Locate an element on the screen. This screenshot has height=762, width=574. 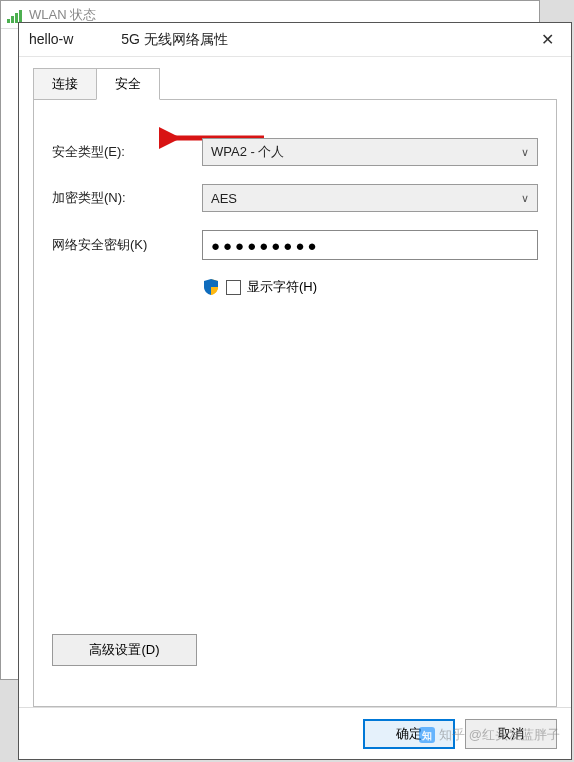
uac-shield-icon is located at coordinates (211, 287).